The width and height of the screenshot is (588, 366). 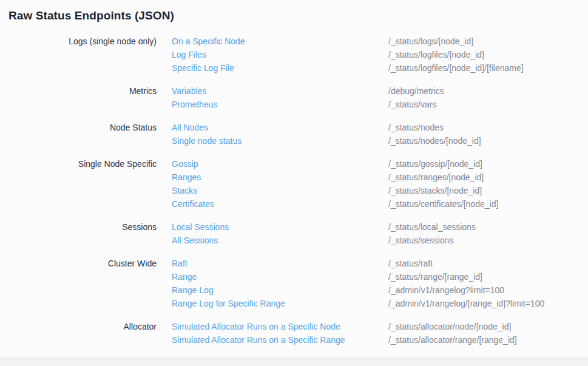 What do you see at coordinates (373, 191) in the screenshot?
I see `endpoint-row: Stacks/_status/stacks/[node_id]` at bounding box center [373, 191].